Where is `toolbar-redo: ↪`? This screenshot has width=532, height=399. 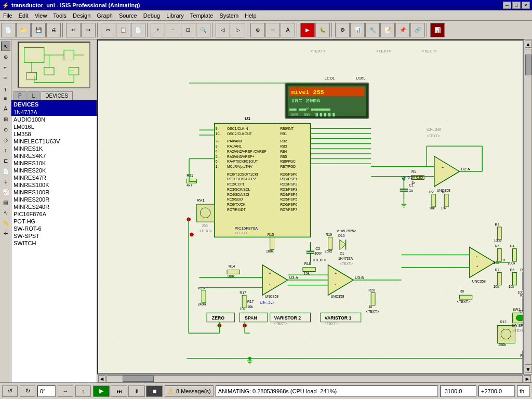
toolbar-redo: ↪ is located at coordinates (88, 30).